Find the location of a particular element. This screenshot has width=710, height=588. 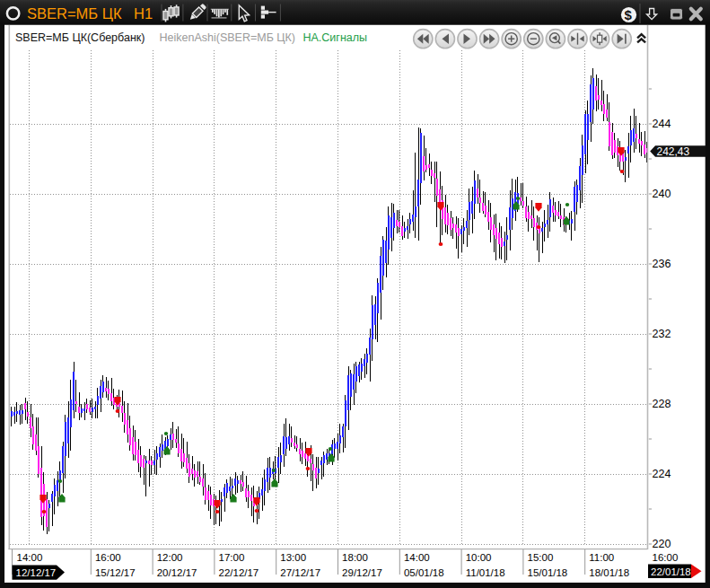

svg-text: 15/12/17 is located at coordinates (115, 573).